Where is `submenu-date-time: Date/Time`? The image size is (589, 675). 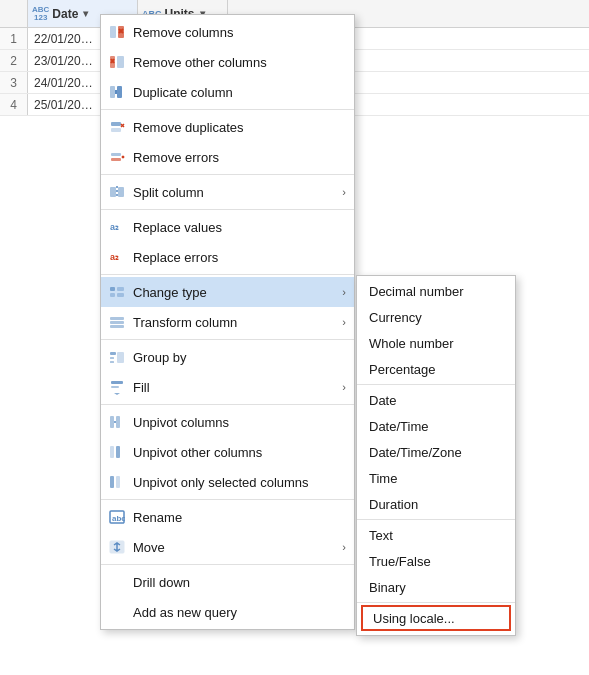
submenu-date-time: Date/Time is located at coordinates (436, 426).